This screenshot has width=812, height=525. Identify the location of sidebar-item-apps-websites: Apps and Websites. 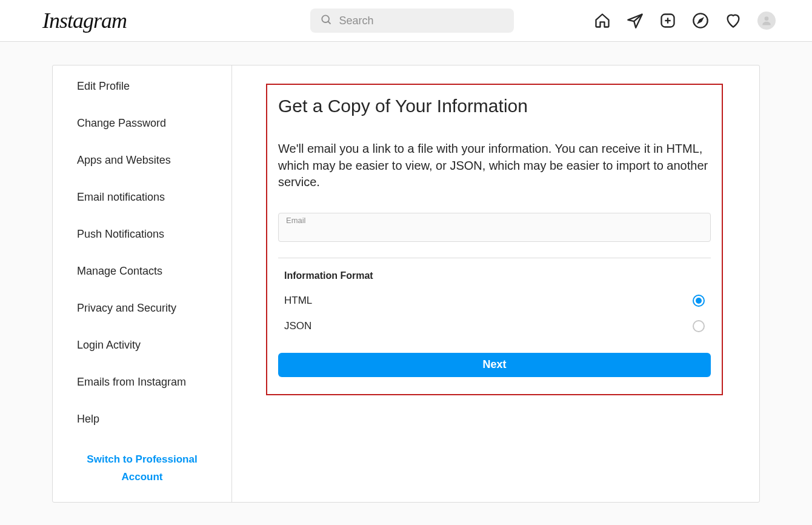
(142, 160).